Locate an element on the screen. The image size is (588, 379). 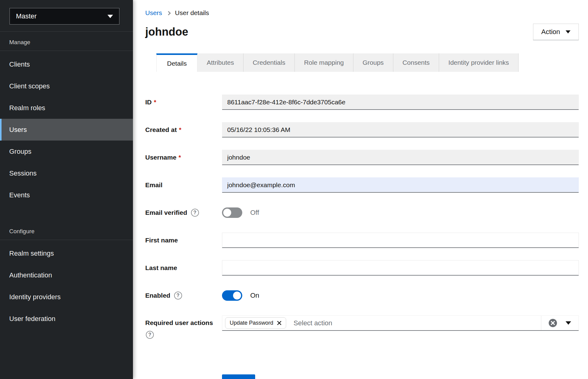
required-actions-multiselect: Update Password Select action is located at coordinates (400, 323).